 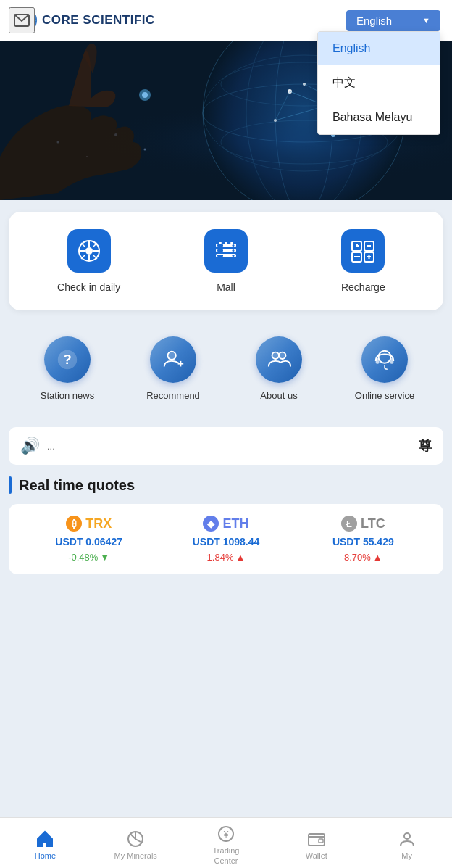 What do you see at coordinates (67, 368) in the screenshot?
I see `station-news-item: ? Station news` at bounding box center [67, 368].